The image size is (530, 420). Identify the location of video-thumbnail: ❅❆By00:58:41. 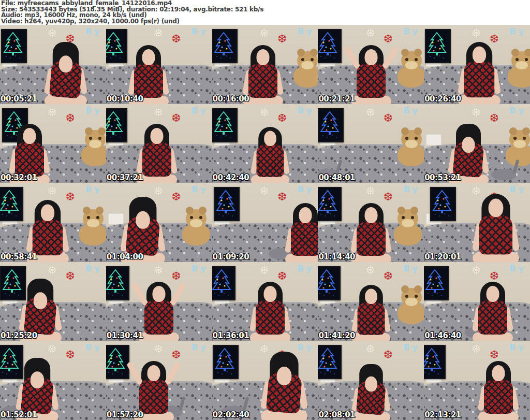
(53, 223).